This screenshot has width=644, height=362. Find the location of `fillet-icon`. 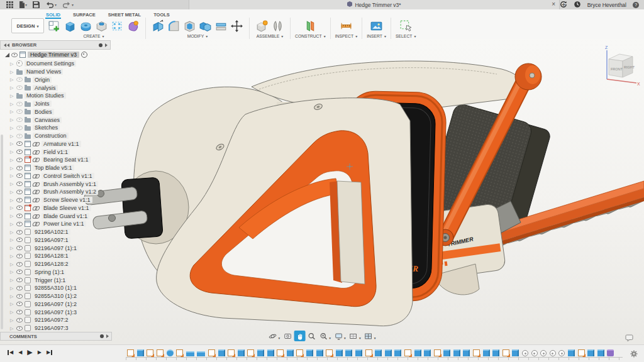

fillet-icon is located at coordinates (174, 26).